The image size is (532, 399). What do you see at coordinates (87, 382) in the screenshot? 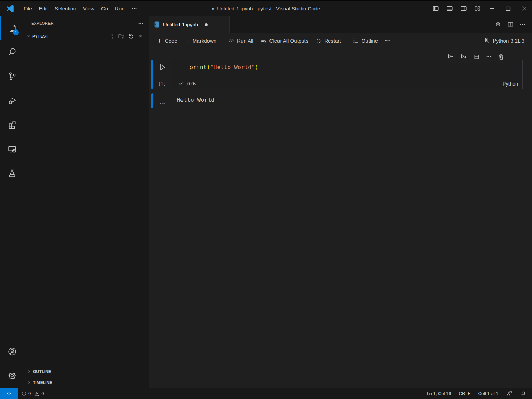
I see `sidebar-section-timeline: TIMELINE` at bounding box center [87, 382].